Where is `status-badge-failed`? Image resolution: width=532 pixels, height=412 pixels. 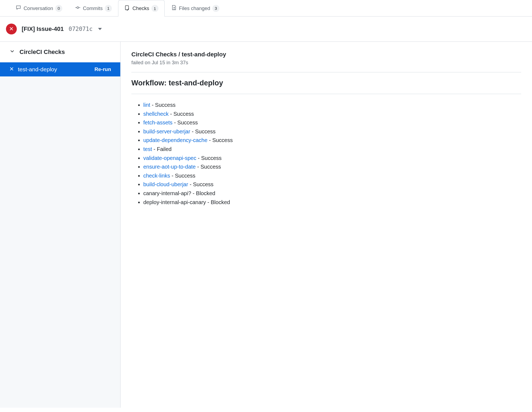 status-badge-failed is located at coordinates (11, 29).